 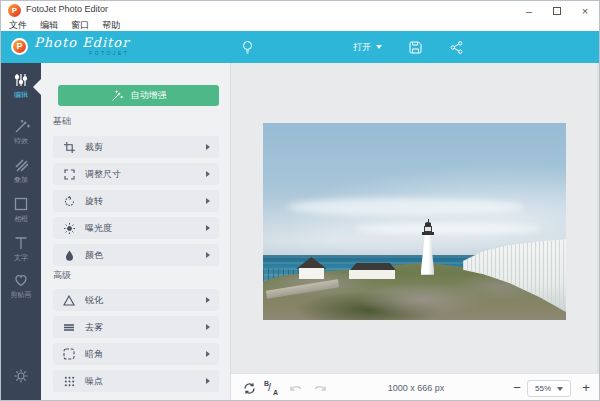 I want to click on zoom-level-value: 55%, so click(x=543, y=388).